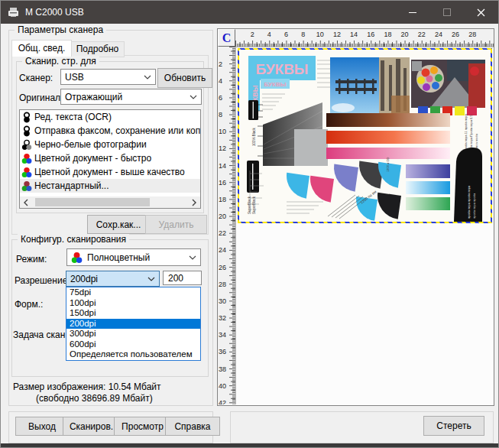 The image size is (499, 448). Describe the element at coordinates (27, 145) in the screenshot. I see `grayscale-circles-icon` at that location.